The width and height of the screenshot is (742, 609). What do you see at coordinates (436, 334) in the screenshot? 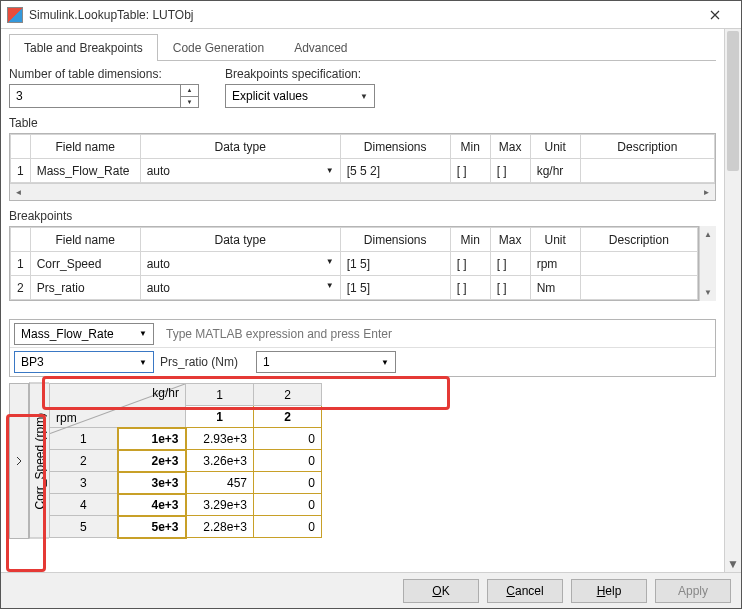
I see `expression-input` at bounding box center [436, 334].